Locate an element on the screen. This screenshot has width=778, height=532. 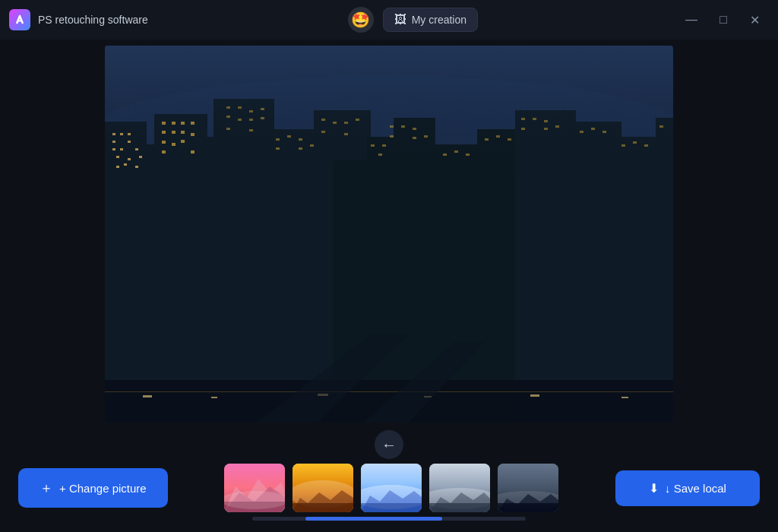
toolbar-row: ＋ + Change picture is located at coordinates (389, 490).